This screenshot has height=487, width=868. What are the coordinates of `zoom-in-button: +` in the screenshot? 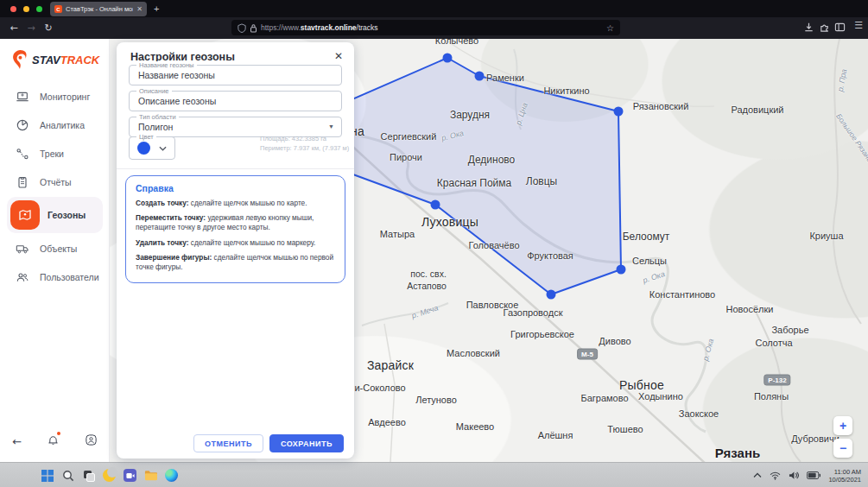 It's located at (843, 426).